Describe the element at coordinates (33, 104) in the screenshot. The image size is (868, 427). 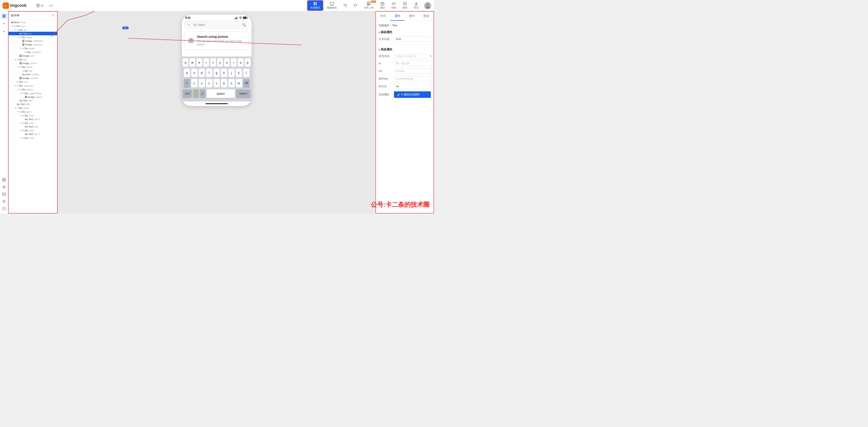
I see `tree-item: AaText.title` at that location.